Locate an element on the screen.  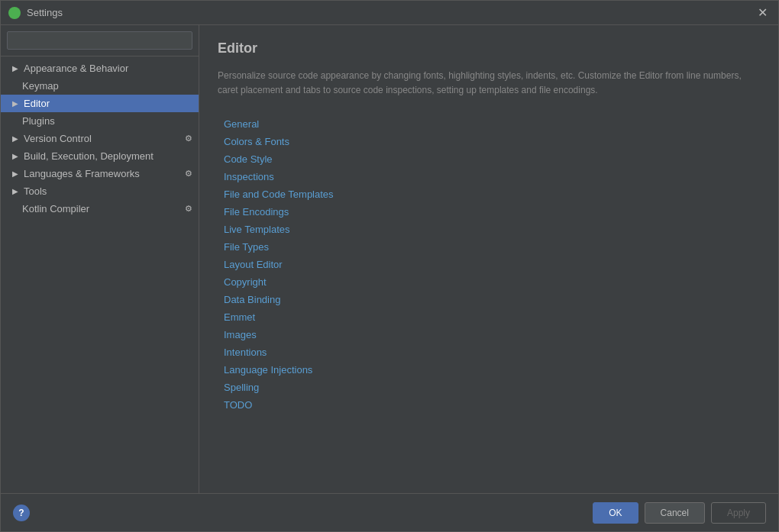
title-bar-left: Settings is located at coordinates (35, 13).